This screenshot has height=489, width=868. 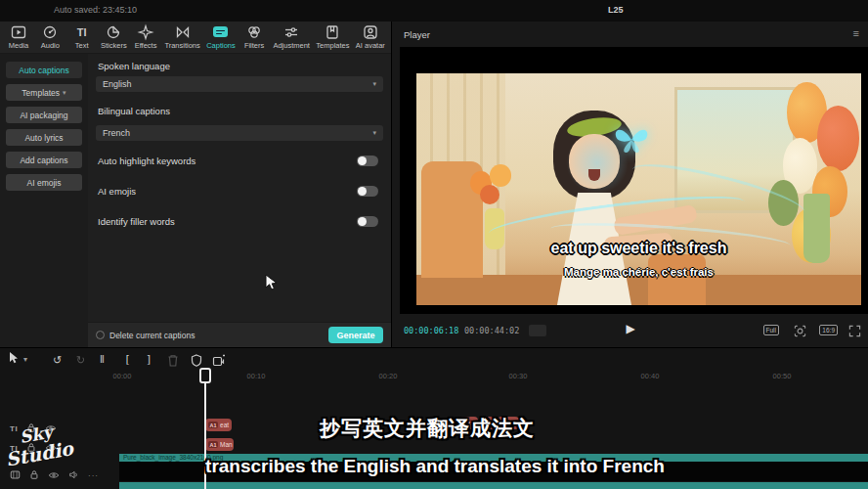 What do you see at coordinates (782, 376) in the screenshot?
I see `ruler-tick: 00:50` at bounding box center [782, 376].